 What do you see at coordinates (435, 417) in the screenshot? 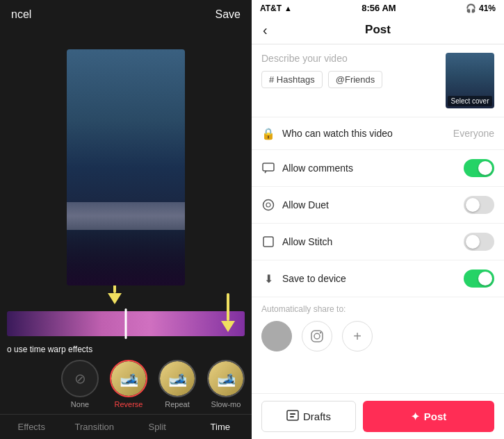
I see `post-label: Post` at bounding box center [435, 417].